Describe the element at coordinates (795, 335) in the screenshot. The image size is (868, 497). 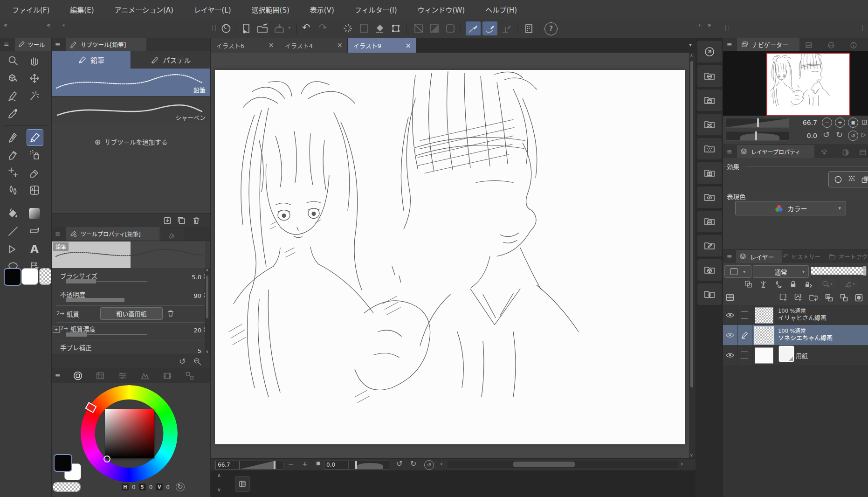
I see `layer-row-sonesie: 100 %通常 ソネシエちゃん線画` at that location.